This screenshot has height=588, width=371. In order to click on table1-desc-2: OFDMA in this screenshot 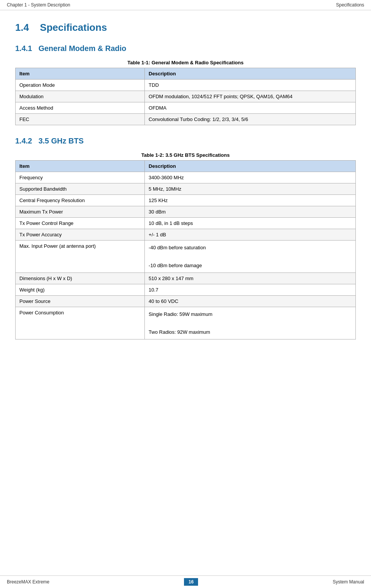, I will do `click(250, 108)`.